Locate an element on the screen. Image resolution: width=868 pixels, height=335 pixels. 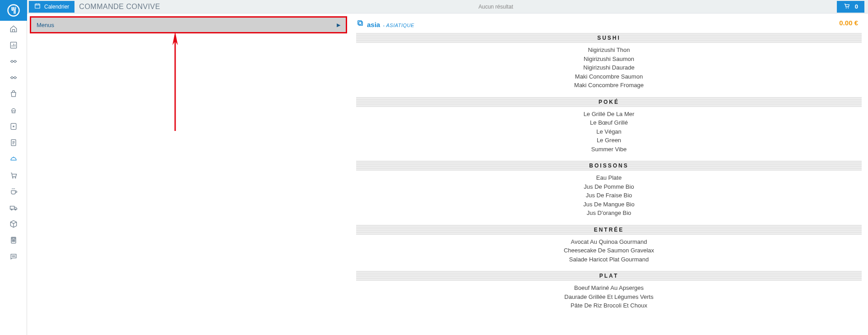
nav-partners is located at coordinates (14, 61).